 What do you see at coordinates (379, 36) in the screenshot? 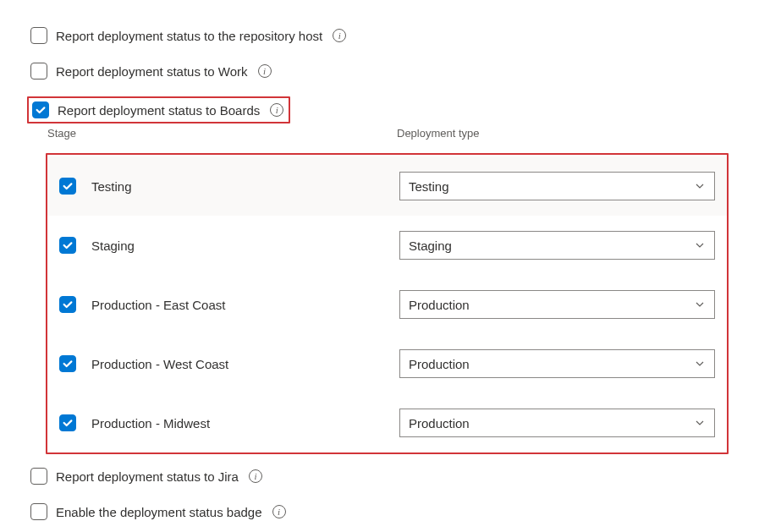
I see `option-repo-host: Report deployment status to the reposito…` at bounding box center [379, 36].